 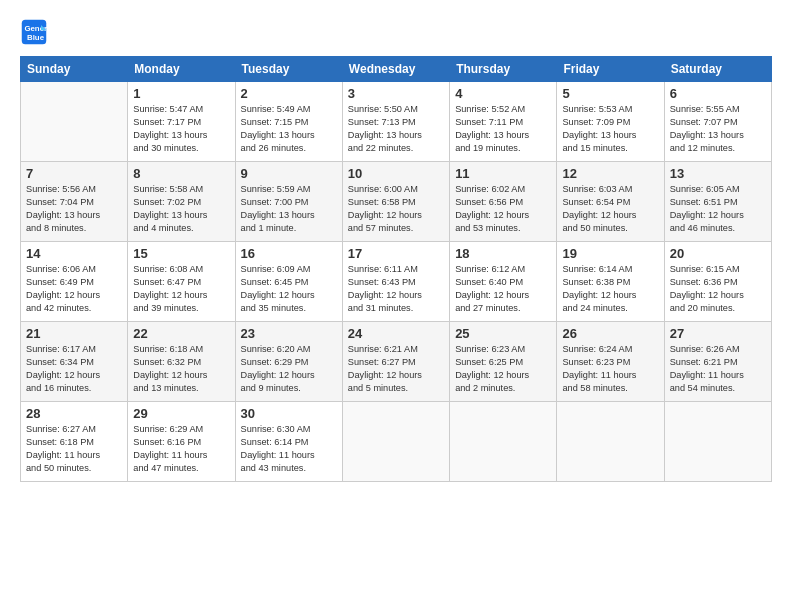 I want to click on day-info: Sunrise: 6:27 AMSunset: 6:18 PMDaylight:…, so click(x=74, y=449).